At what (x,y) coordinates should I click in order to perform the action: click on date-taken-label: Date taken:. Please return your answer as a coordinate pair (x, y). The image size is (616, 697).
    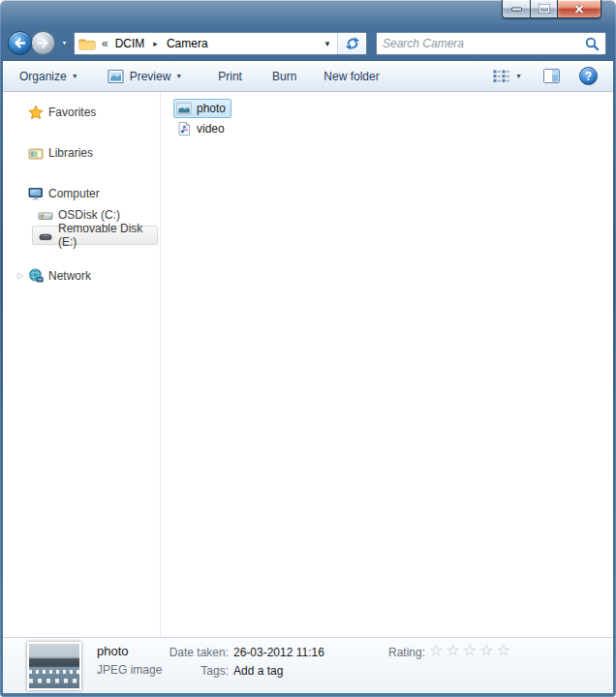
    Looking at the image, I should click on (184, 652).